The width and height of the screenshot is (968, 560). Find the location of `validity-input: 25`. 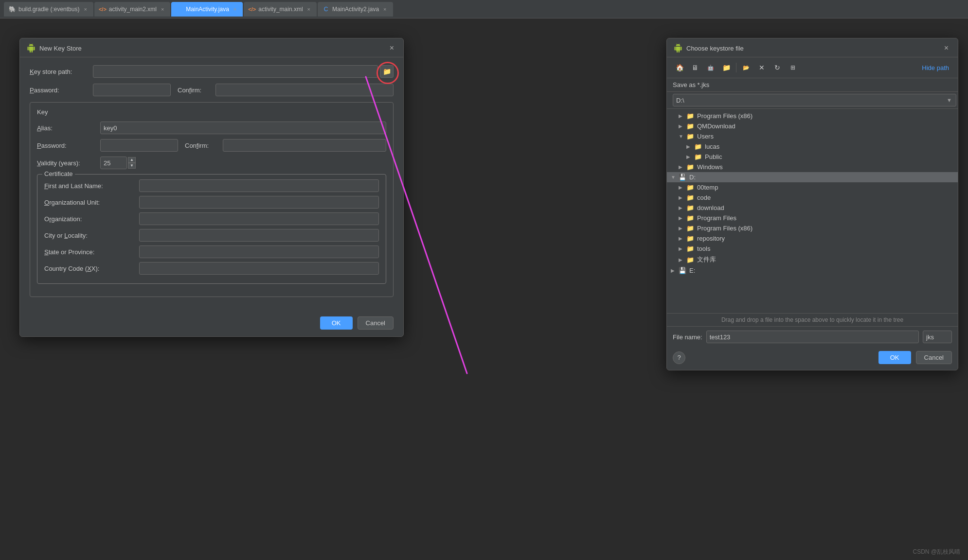

validity-input: 25 is located at coordinates (114, 163).